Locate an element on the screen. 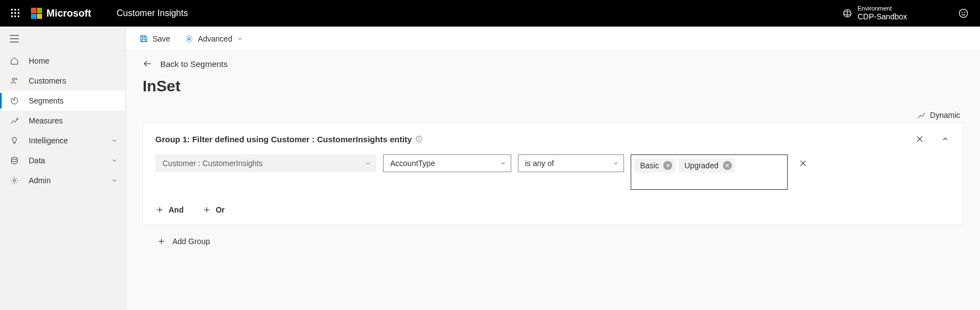 The width and height of the screenshot is (980, 310). command-bar: Save Advanced is located at coordinates (553, 39).